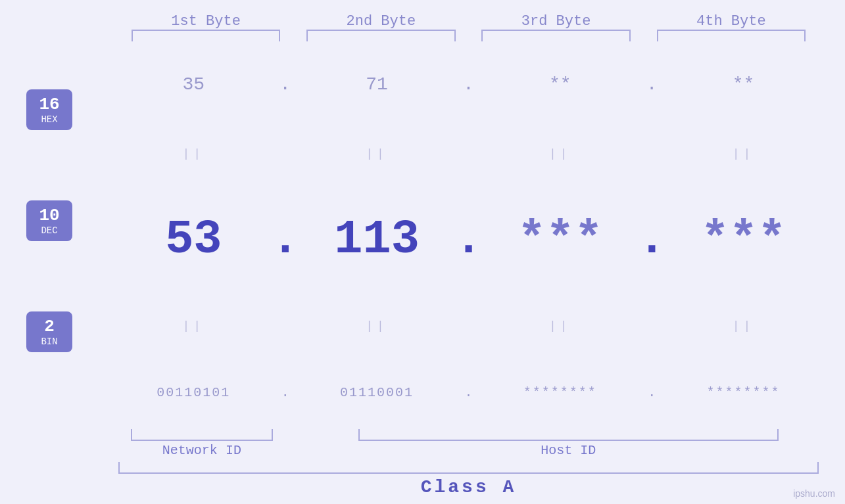 This screenshot has height=504, width=845. Describe the element at coordinates (814, 493) in the screenshot. I see `watermark: ipshu.com` at that location.